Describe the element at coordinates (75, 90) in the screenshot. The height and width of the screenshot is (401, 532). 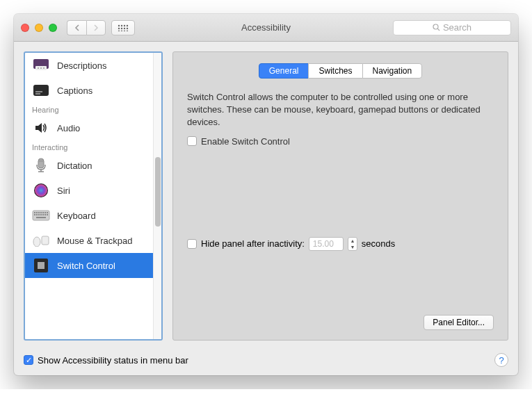
I see `sidebar-item-label: Captions` at that location.